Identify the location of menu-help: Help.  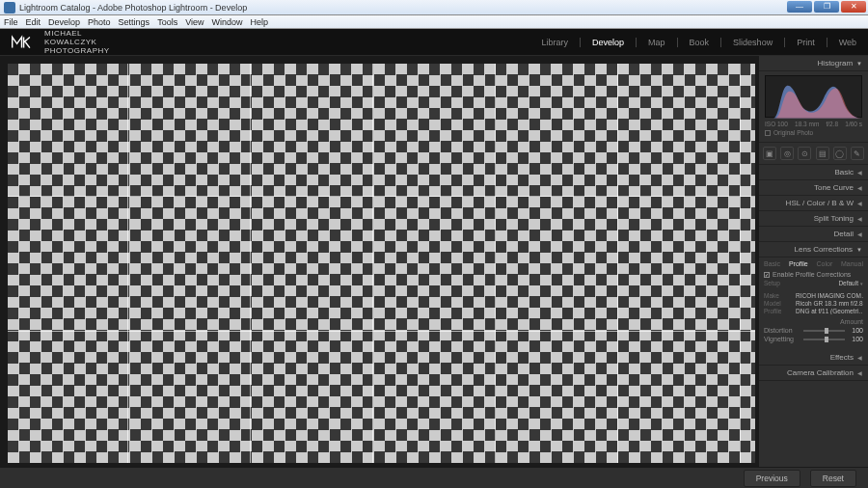
(260, 22).